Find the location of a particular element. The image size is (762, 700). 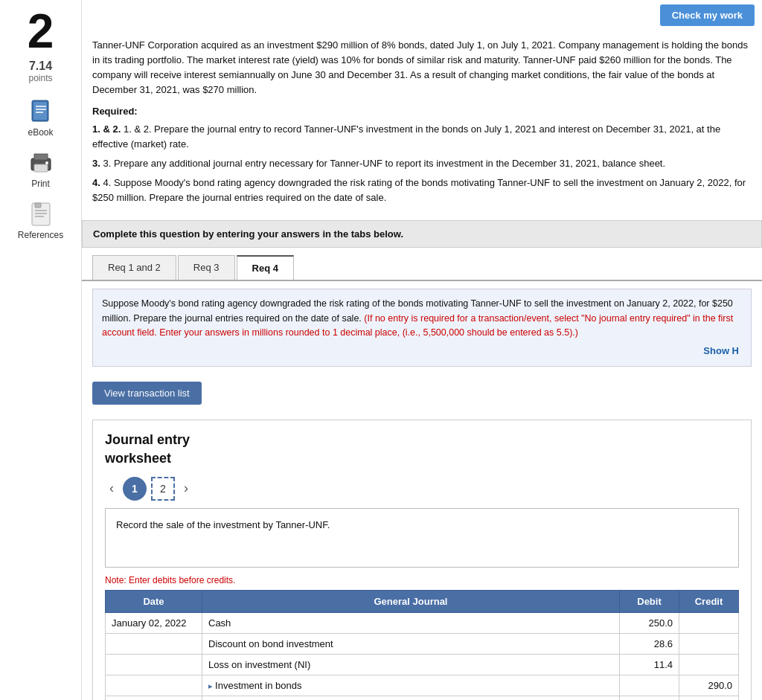

journal-title2: worksheet is located at coordinates (422, 458).